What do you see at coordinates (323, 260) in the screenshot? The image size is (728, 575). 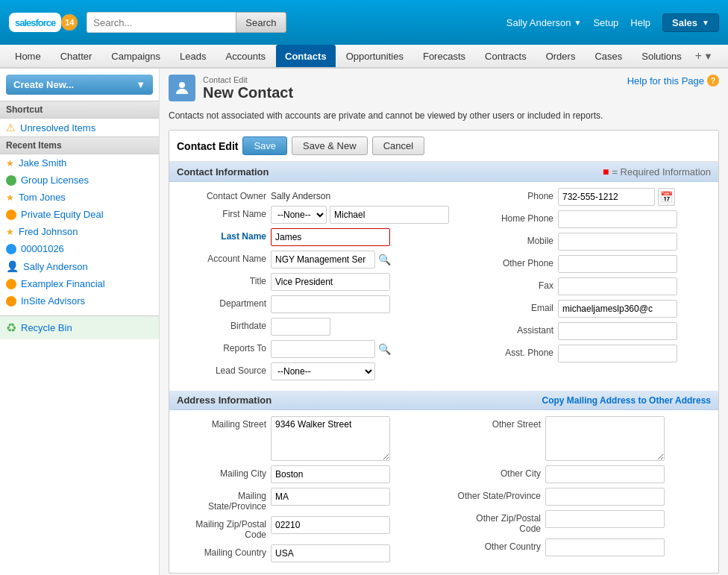 I see `account-name-input` at bounding box center [323, 260].